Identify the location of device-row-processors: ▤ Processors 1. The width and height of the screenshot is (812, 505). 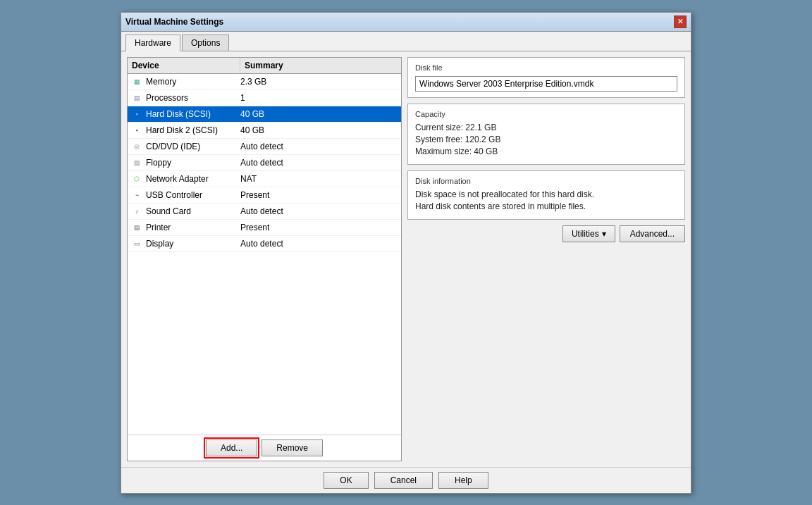
(264, 99).